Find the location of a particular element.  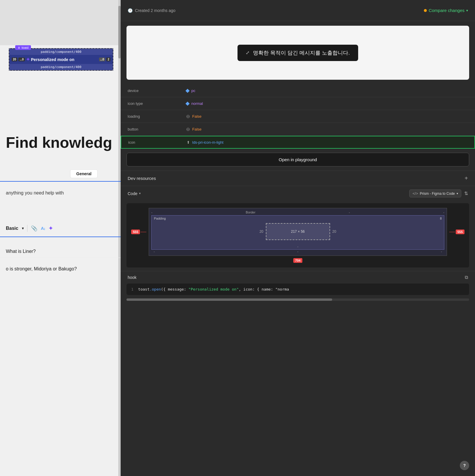

code-block: 1 toast.open({ message: "Personalized mo… is located at coordinates (298, 289).